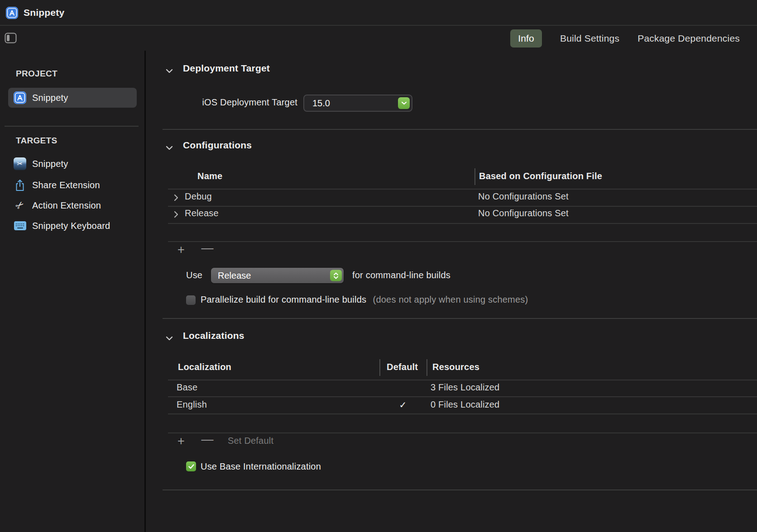 The height and width of the screenshot is (532, 757). I want to click on ios-deployment-target-value: 15.0, so click(321, 103).